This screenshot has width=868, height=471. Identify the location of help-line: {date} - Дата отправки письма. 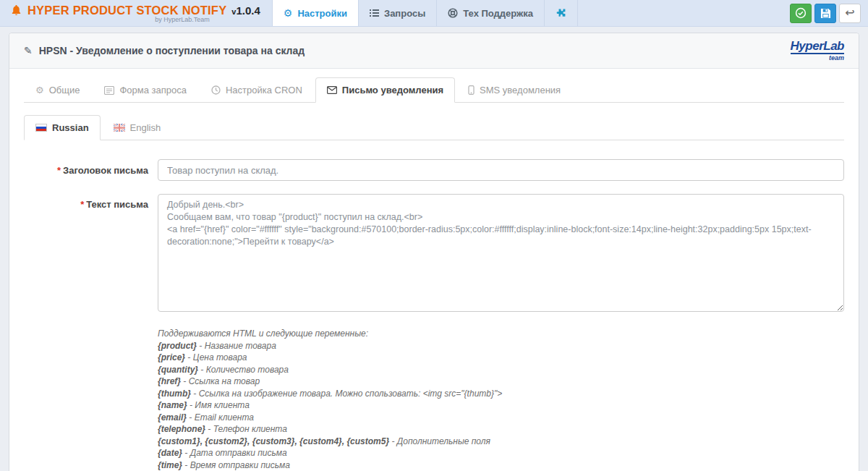
(501, 453).